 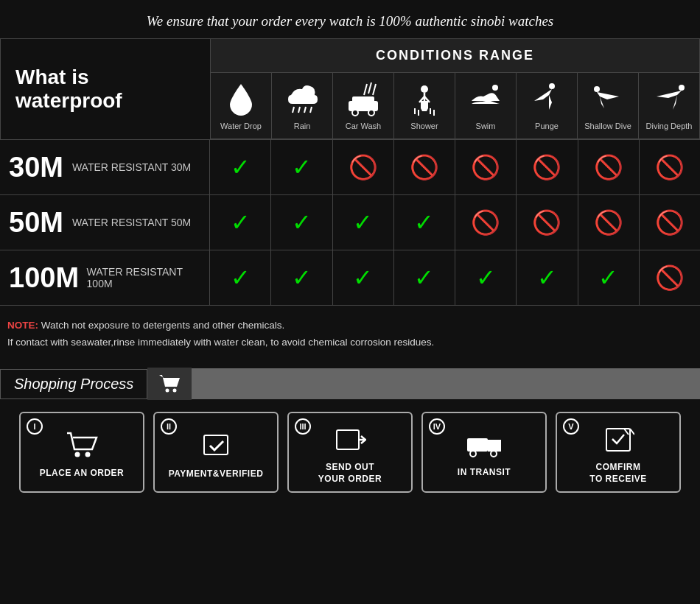 What do you see at coordinates (217, 474) in the screenshot?
I see `step2-label: PAYMENT&VERIFIED` at bounding box center [217, 474].